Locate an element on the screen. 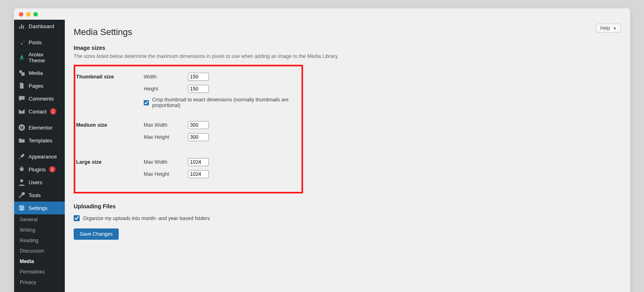 The width and height of the screenshot is (644, 292). sidebar-item-dashboard: Dashboard is located at coordinates (39, 26).